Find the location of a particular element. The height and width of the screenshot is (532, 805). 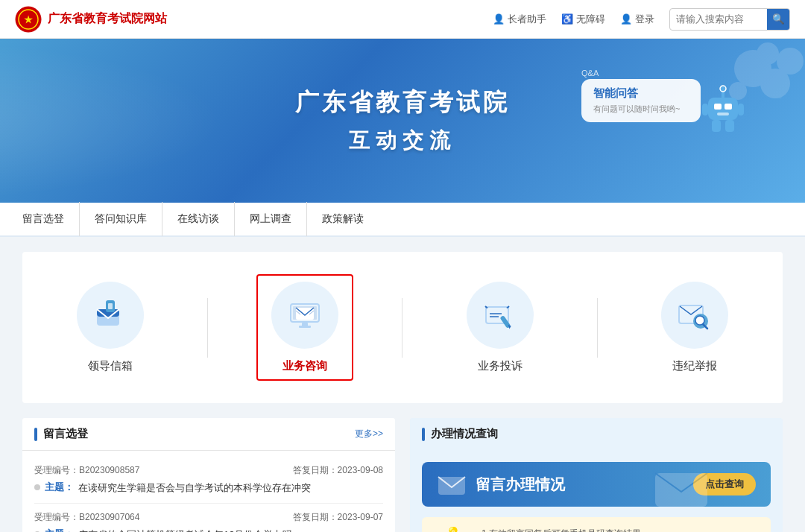

accessibility-icon: ♿ is located at coordinates (567, 19).